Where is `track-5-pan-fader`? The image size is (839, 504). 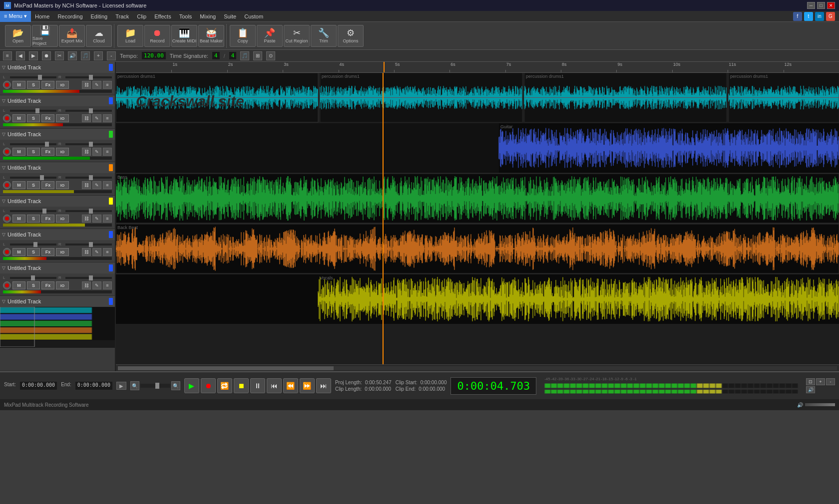
track-5-pan-fader is located at coordinates (89, 211).